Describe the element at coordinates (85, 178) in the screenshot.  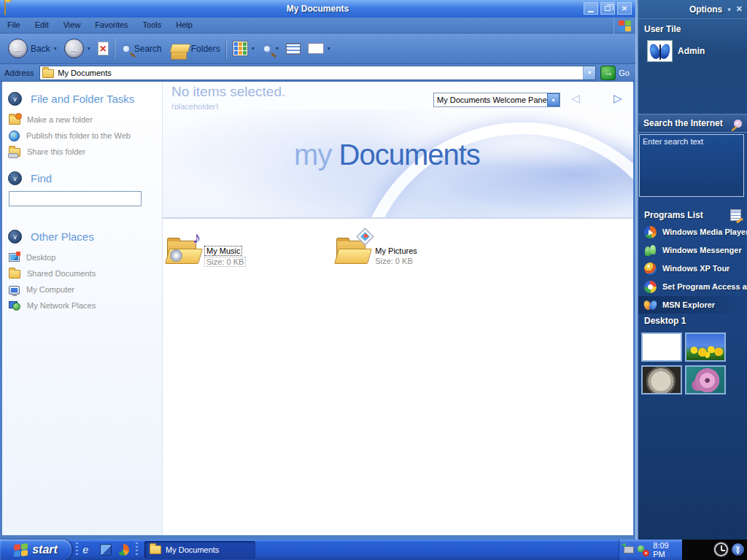
I see `find-header: ∨ Find` at that location.